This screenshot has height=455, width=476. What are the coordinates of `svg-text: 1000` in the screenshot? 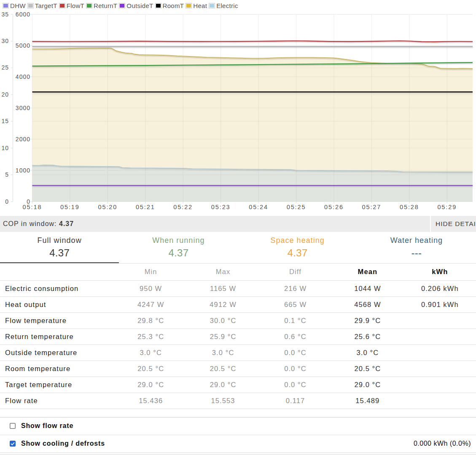 It's located at (23, 170).